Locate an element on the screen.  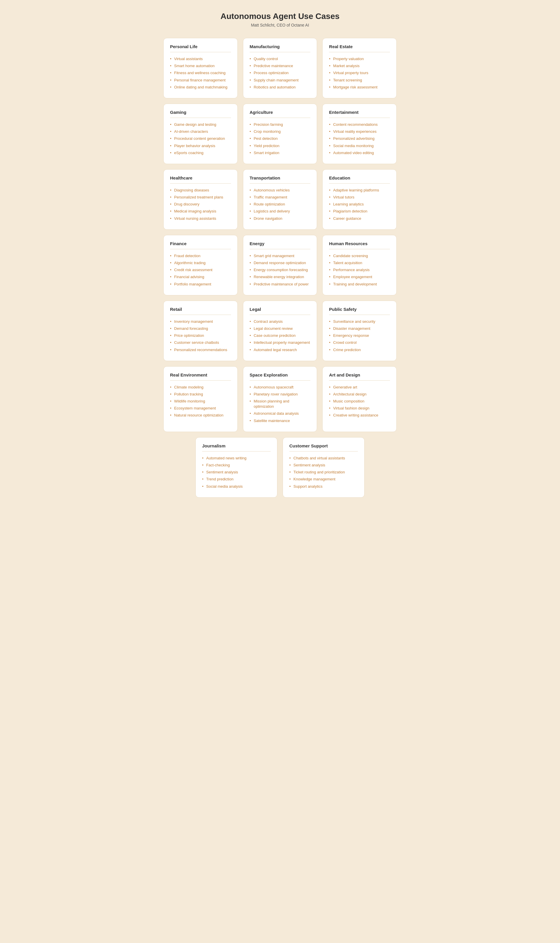
card-title-0-2: Real Estate is located at coordinates (359, 48).